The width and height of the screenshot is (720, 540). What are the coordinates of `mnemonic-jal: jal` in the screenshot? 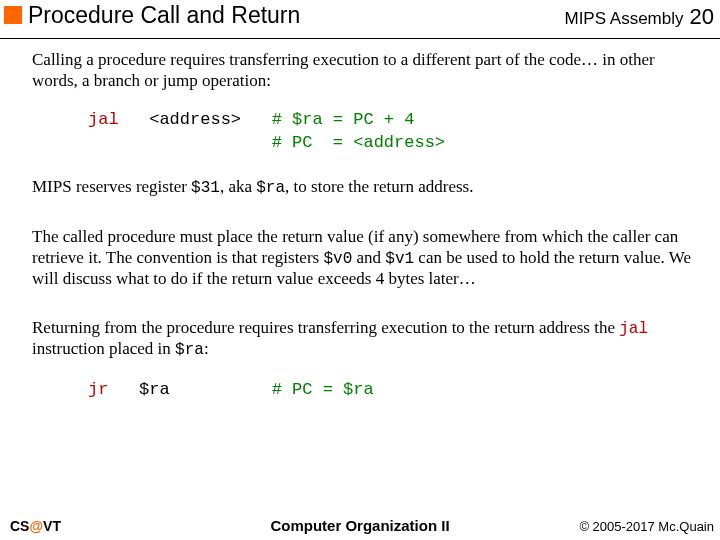 It's located at (104, 120).